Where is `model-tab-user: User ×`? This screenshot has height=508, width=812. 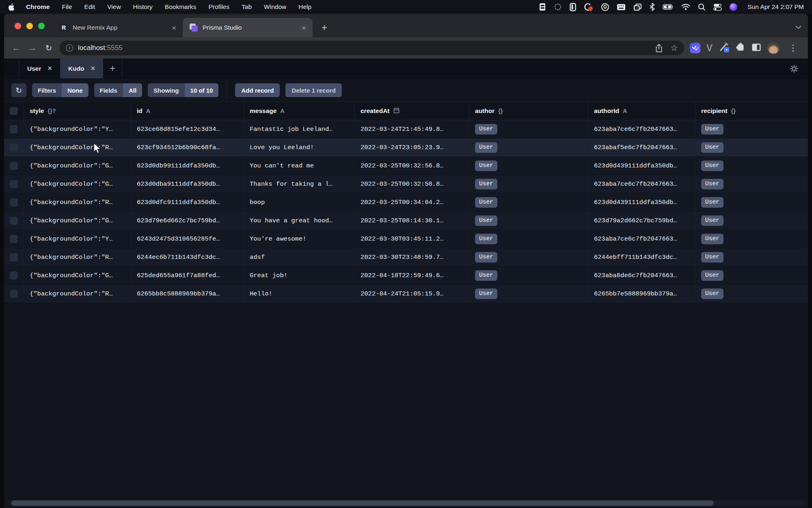 model-tab-user: User × is located at coordinates (40, 68).